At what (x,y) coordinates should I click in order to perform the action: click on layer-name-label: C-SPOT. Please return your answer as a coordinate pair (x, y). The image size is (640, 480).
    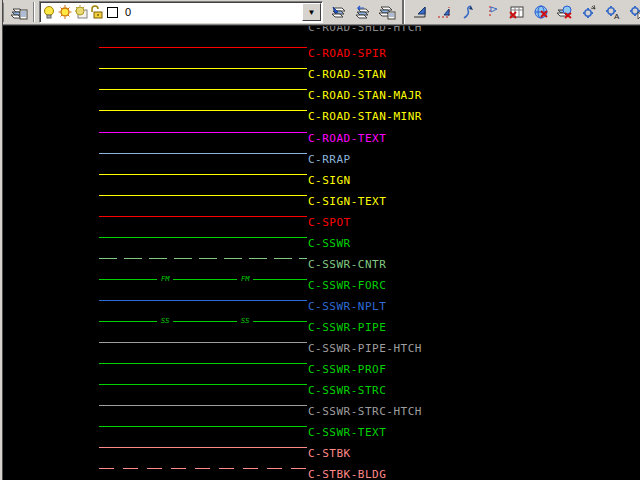
    Looking at the image, I should click on (330, 222).